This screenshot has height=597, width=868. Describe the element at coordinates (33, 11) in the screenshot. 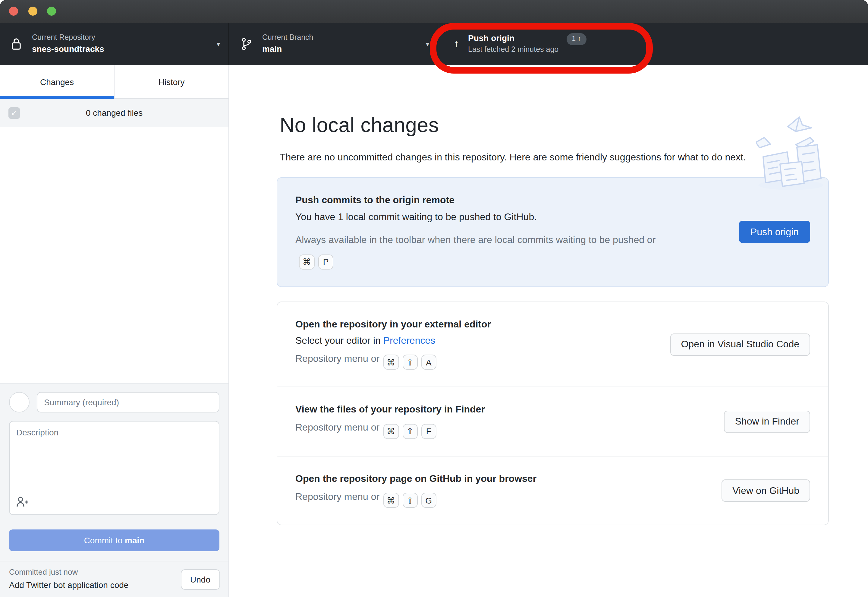

I see `minimize-button` at that location.